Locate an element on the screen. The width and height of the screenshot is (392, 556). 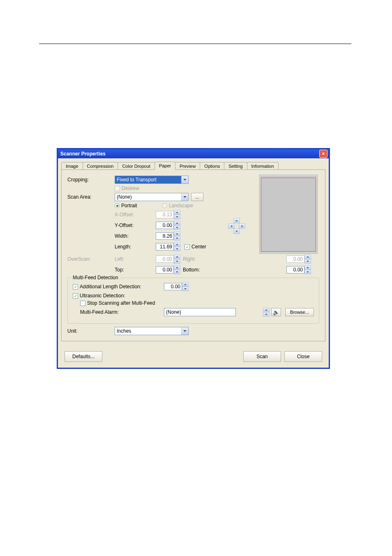
footer: Defaults... Scan Close is located at coordinates (193, 356).